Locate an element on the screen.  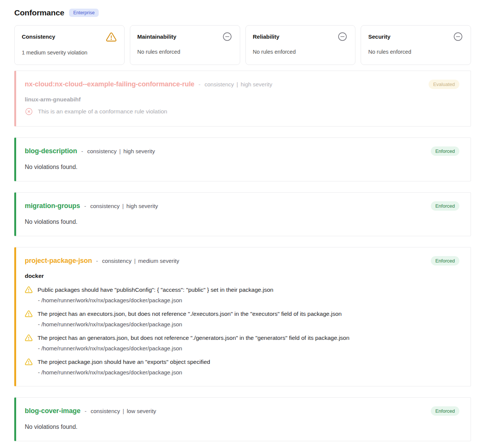
summary-card-consistency: Consistency 1 medium severity violation is located at coordinates (69, 45).